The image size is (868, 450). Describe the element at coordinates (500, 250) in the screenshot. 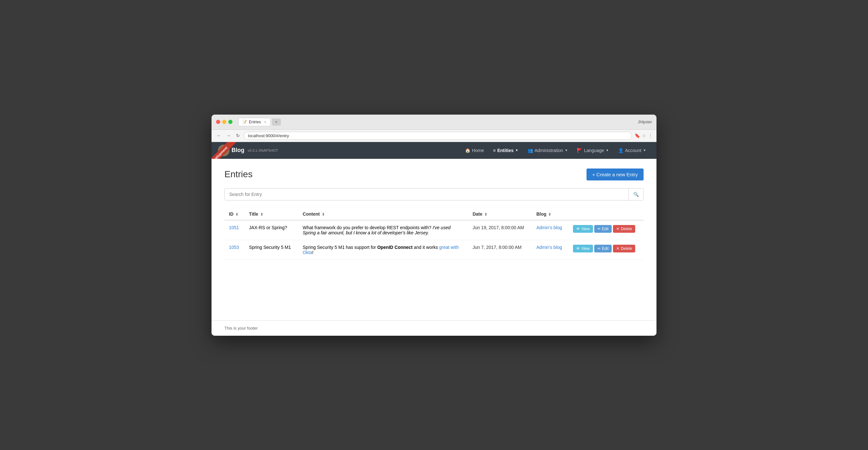

I see `row2-date-cell: Jun 7, 2017, 8:00:00 AM` at that location.